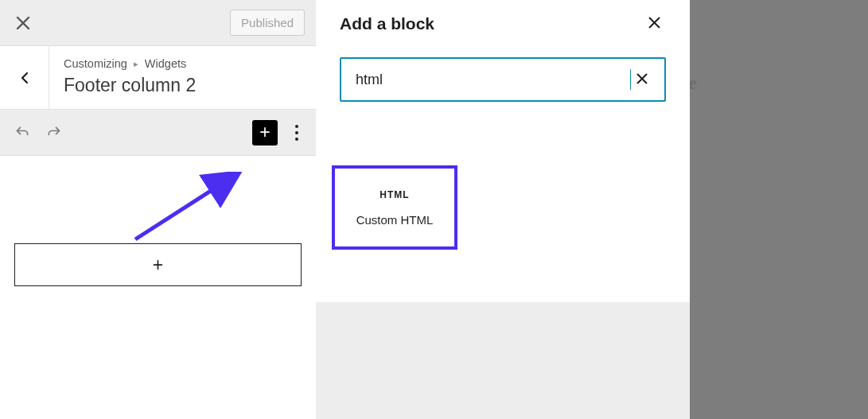  Describe the element at coordinates (23, 23) in the screenshot. I see `close-customizer-button` at that location.